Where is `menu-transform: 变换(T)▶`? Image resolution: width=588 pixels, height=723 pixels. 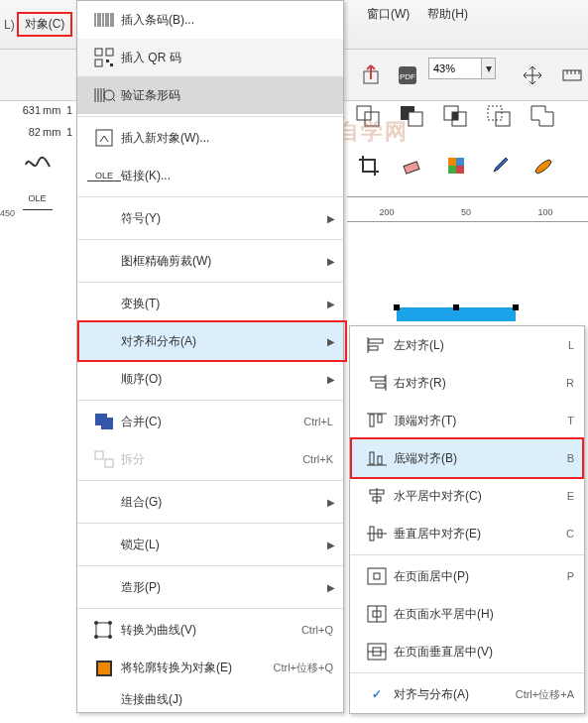
menu-transform: 变换(T)▶ is located at coordinates (210, 303).